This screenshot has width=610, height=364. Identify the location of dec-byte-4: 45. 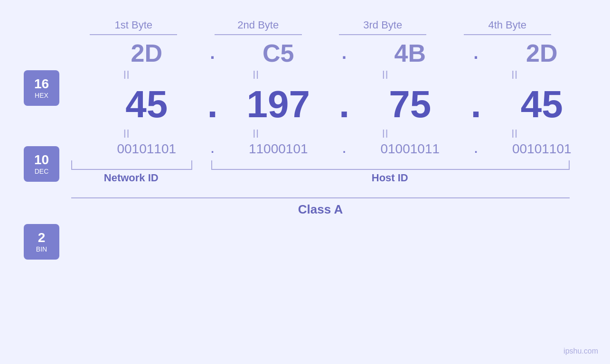
(542, 104).